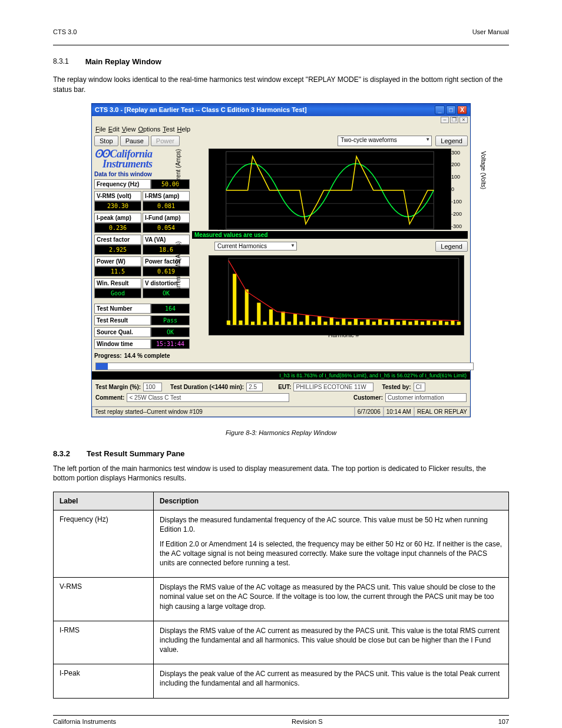  Describe the element at coordinates (282, 681) in the screenshot. I see `table-row: I-PeakDisplays the peak value of the AC …` at that location.